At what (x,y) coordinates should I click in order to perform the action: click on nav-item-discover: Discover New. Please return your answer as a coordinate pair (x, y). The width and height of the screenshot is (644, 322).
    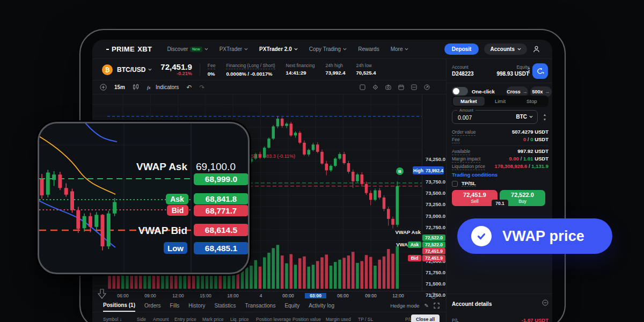
    Looking at the image, I should click on (187, 49).